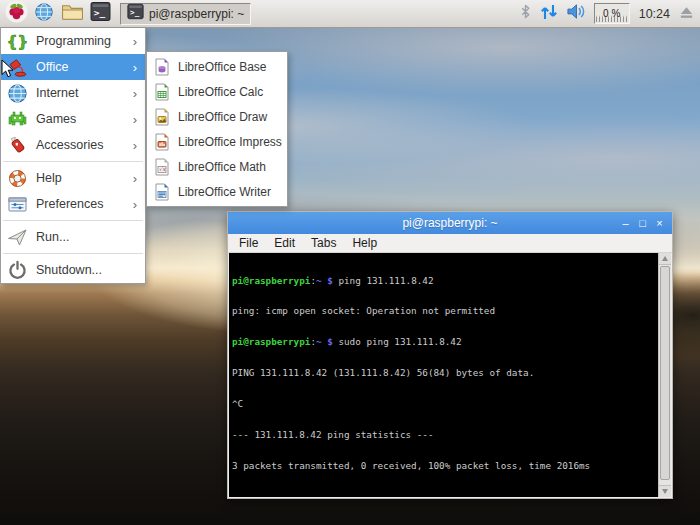  Describe the element at coordinates (163, 169) in the screenshot. I see `svg-text: √x` at that location.